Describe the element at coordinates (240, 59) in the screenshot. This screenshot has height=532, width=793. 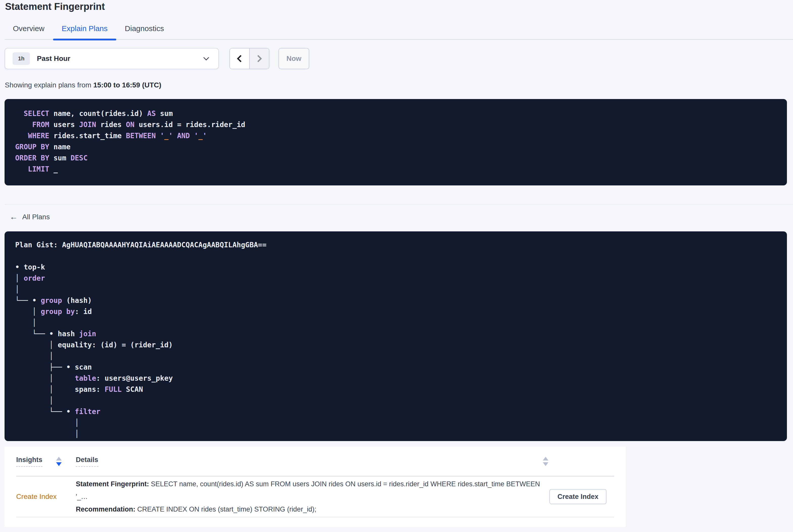
I see `prev-range-button` at that location.